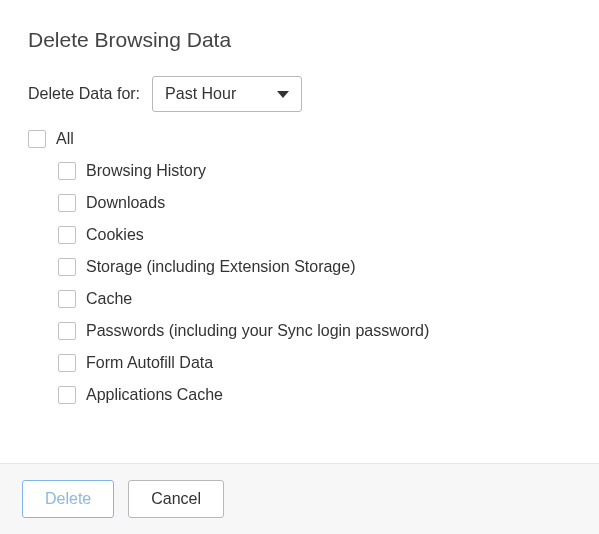 This screenshot has height=534, width=599. What do you see at coordinates (258, 331) in the screenshot?
I see `item-label: Passwords (including your Sync login pas…` at bounding box center [258, 331].